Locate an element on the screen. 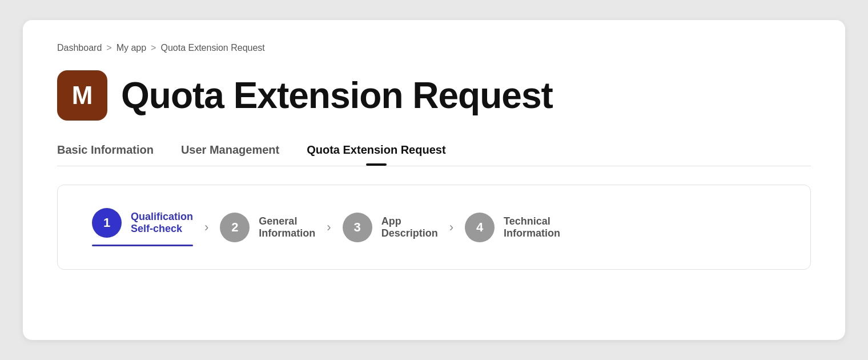  step-4-label-line1: Technical is located at coordinates (527, 222).